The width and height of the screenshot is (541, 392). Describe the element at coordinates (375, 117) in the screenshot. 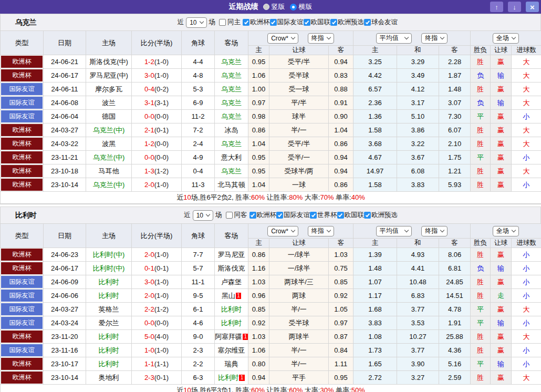

I see `euro-home-odds: 1.36` at that location.